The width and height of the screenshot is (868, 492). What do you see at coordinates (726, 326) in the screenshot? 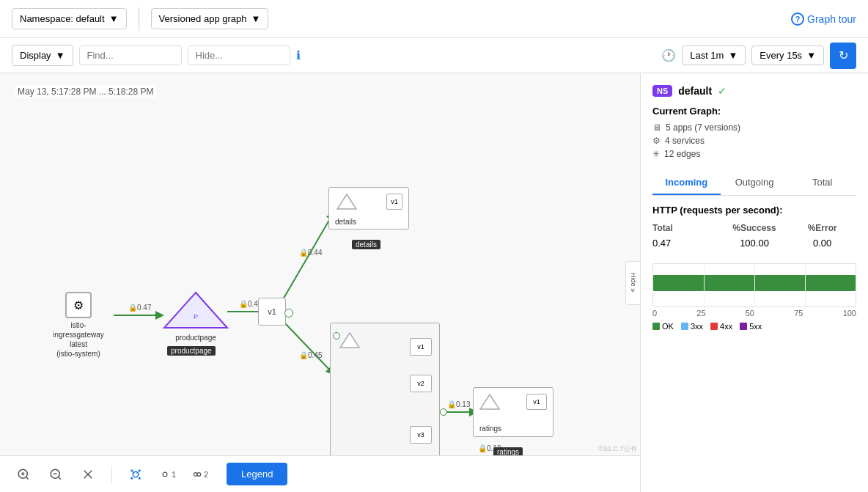
I see `legend-4xx-label: 4xx` at bounding box center [726, 326].